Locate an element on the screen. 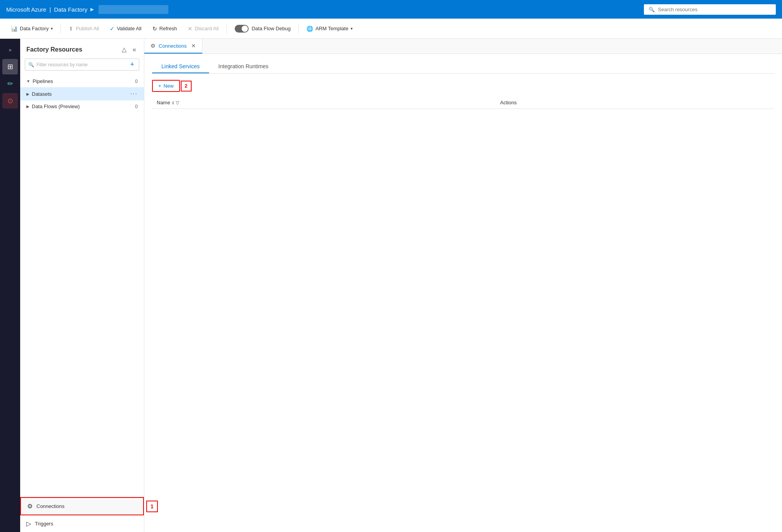 This screenshot has width=782, height=532. discard-icon: ✕ is located at coordinates (190, 29).